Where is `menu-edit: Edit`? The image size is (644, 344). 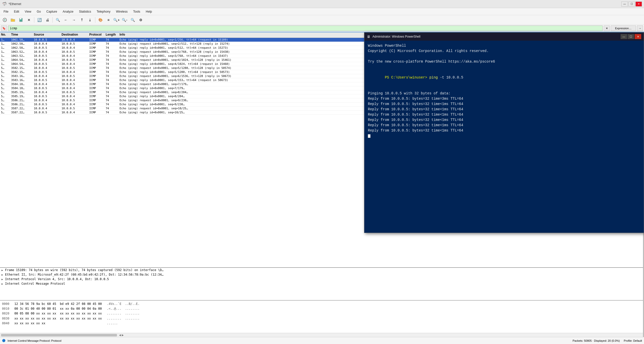
menu-edit: Edit is located at coordinates (17, 12).